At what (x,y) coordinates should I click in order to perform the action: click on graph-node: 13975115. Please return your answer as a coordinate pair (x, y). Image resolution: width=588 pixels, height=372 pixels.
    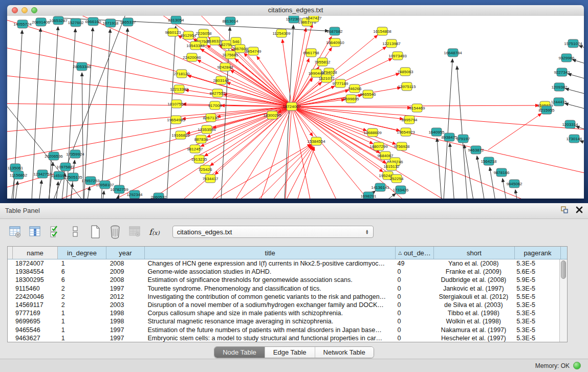
    Looking at the image, I should click on (407, 86).